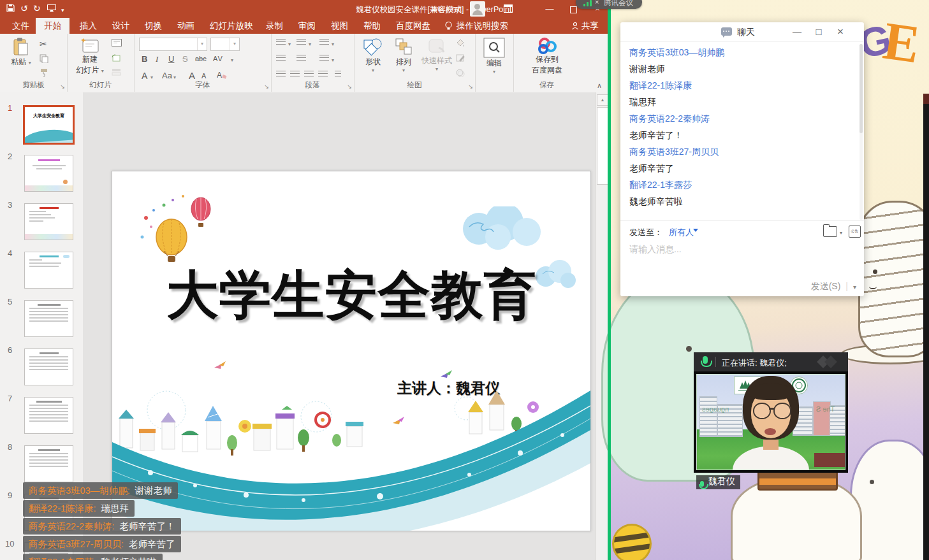 The width and height of the screenshot is (929, 560). I want to click on redo-icon: ↻, so click(37, 8).